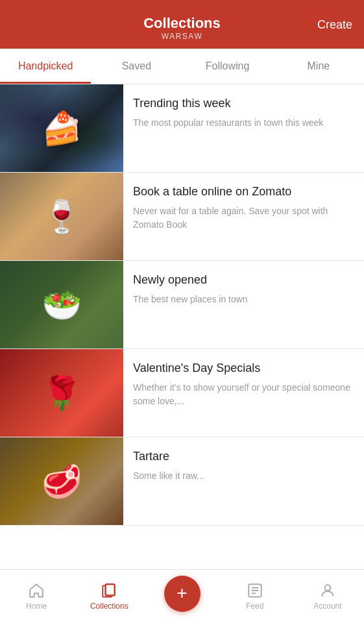 The width and height of the screenshot is (364, 623). What do you see at coordinates (244, 192) in the screenshot?
I see `collection-title-book: Book a table online on Zomato` at bounding box center [244, 192].